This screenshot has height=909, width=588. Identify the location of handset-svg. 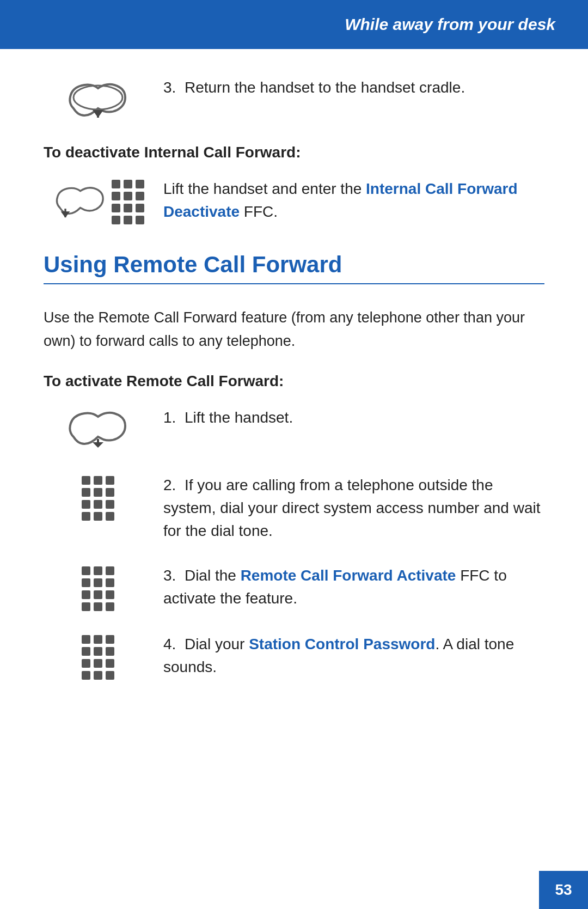
(98, 100).